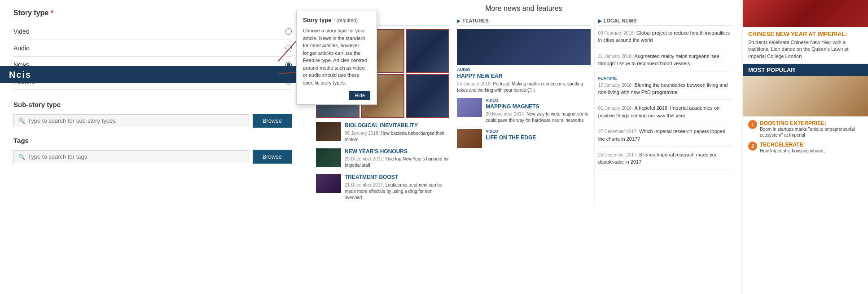 Image resolution: width=868 pixels, height=294 pixels. What do you see at coordinates (397, 159) in the screenshot?
I see `news-text-2: NEW YEAR'S HONOURS 29 December 2017: Fiv…` at bounding box center [397, 159].